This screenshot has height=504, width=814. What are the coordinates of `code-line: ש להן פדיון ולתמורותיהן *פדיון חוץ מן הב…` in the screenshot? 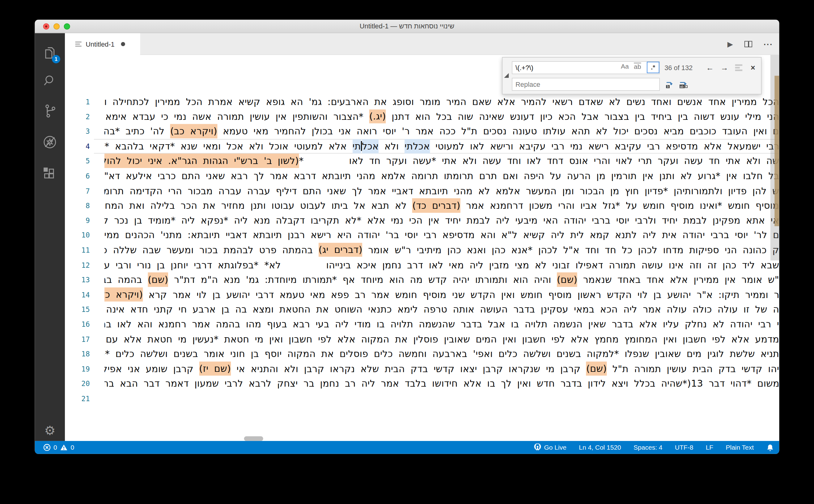 It's located at (442, 191).